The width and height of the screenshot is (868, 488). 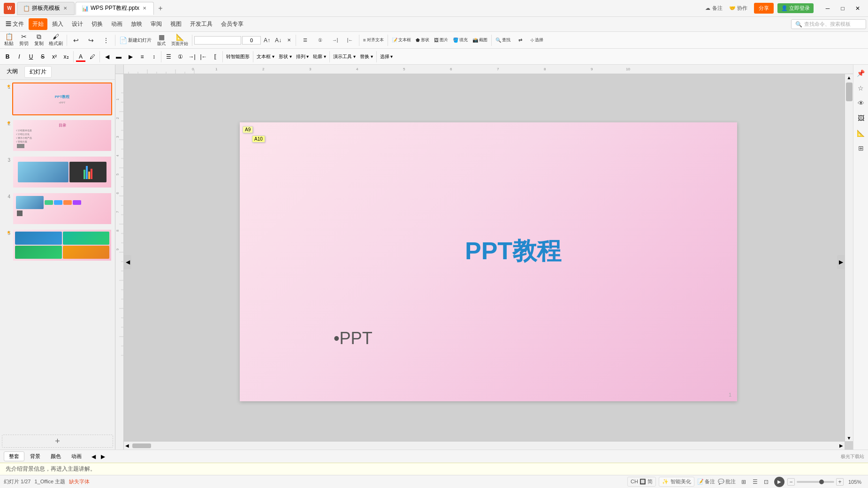 I want to click on collapse-right-btn: ▶, so click(x=841, y=262).